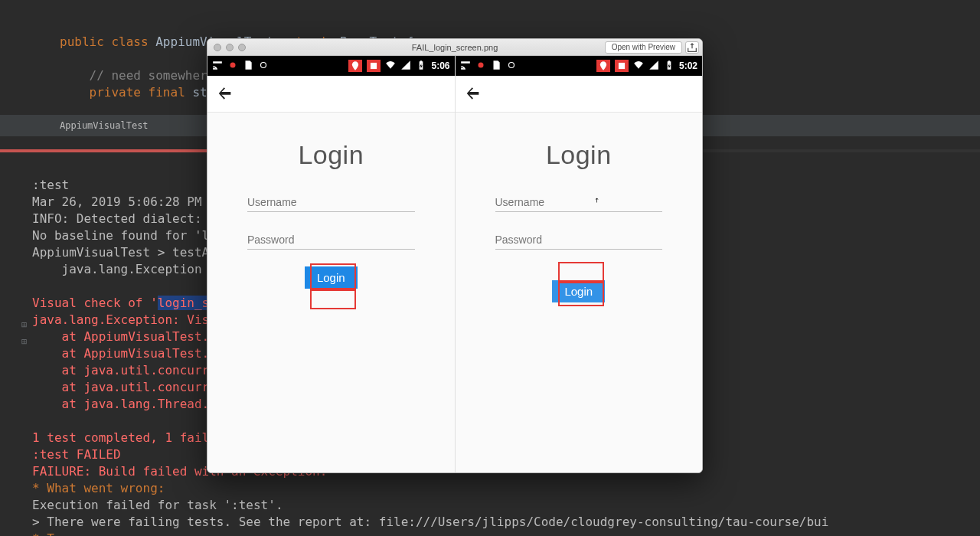  What do you see at coordinates (104, 126) in the screenshot?
I see `breadcrumb-item: AppiumVisualTest` at bounding box center [104, 126].